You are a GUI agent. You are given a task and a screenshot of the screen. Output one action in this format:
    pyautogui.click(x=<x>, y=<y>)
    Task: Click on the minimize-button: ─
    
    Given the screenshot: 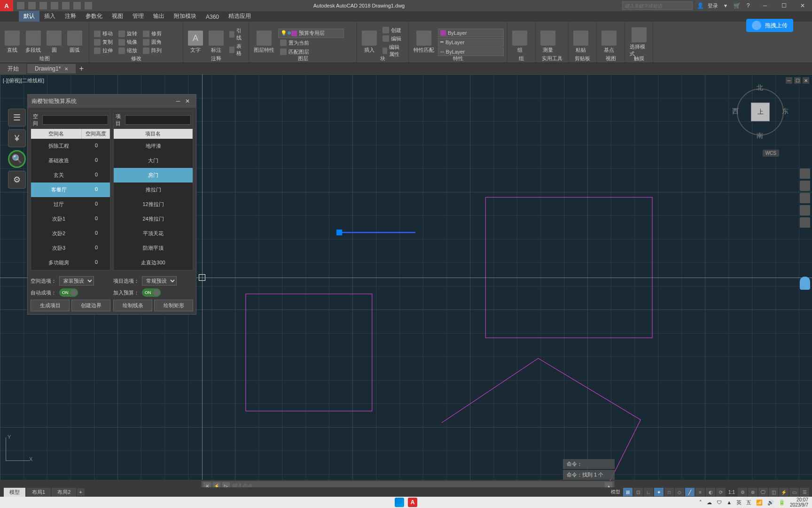 What is the action you would take?
    pyautogui.click(x=765, y=6)
    